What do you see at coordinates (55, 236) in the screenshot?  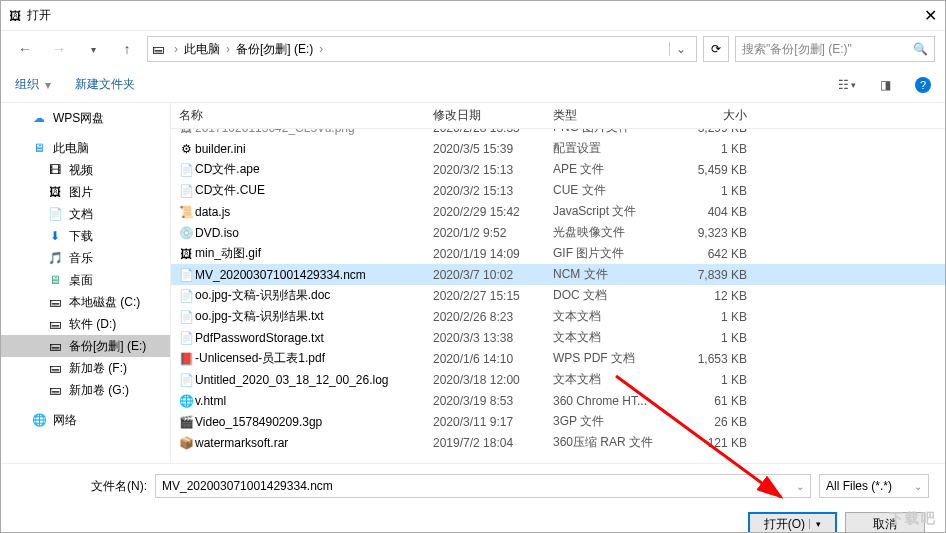 I see `sidebar-item-icon: ⬇` at bounding box center [55, 236].